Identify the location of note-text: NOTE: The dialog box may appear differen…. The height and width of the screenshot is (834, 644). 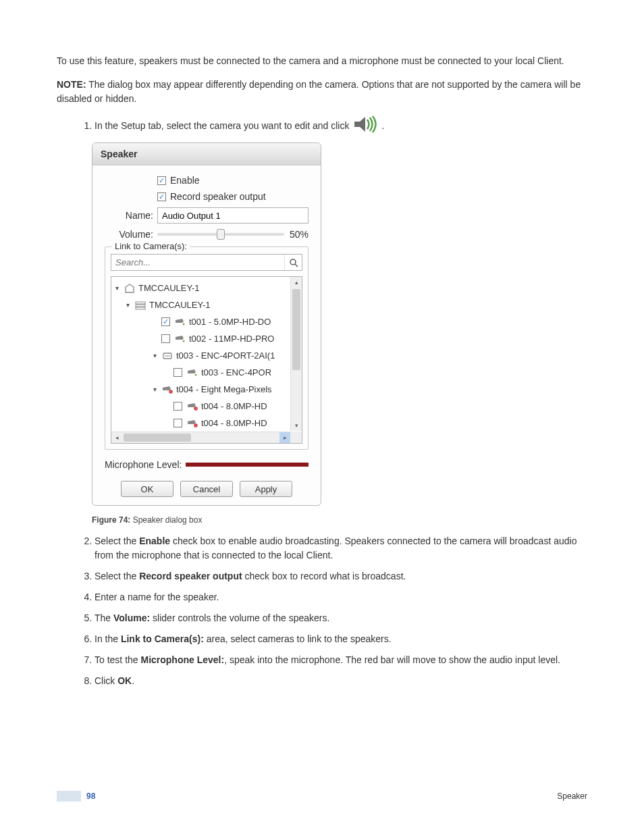
(322, 92).